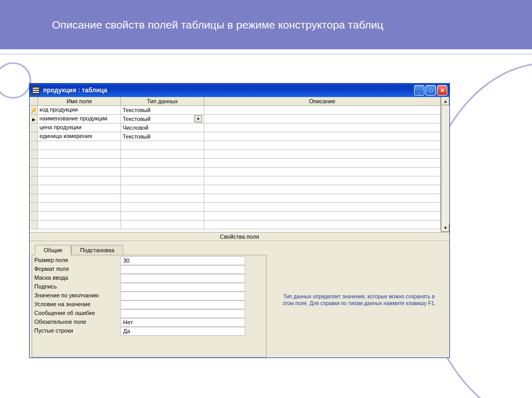 Image resolution: width=532 pixels, height=398 pixels. What do you see at coordinates (79, 102) in the screenshot?
I see `col-header-name: Имя поля` at bounding box center [79, 102].